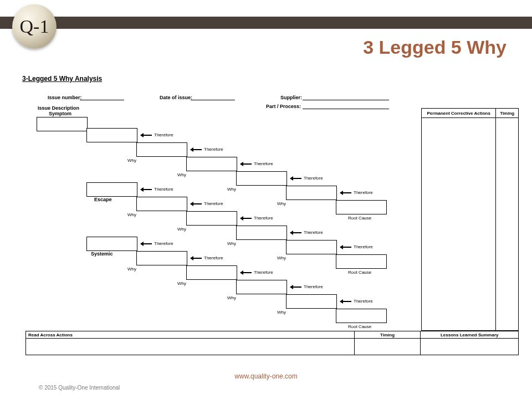  I want to click on read-across-header: Read Across Actions, so click(191, 335).